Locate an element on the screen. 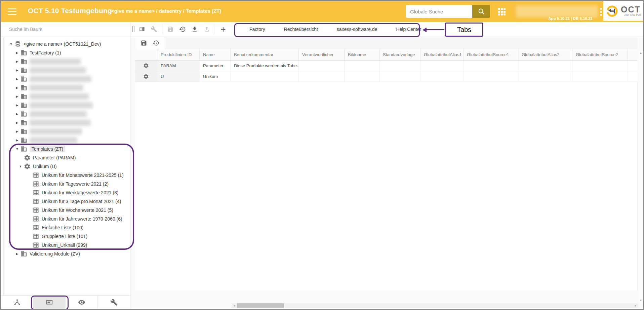 Image resolution: width=644 pixels, height=310 pixels. import-button is located at coordinates (195, 29).